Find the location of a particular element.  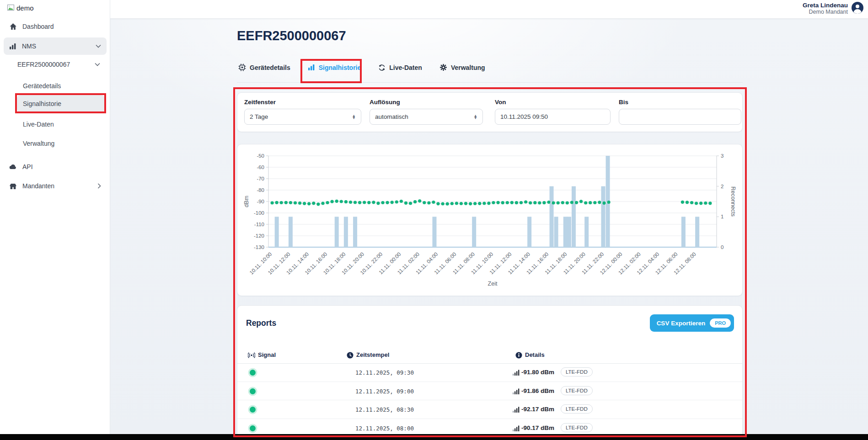

svg-text: 0 is located at coordinates (722, 247).